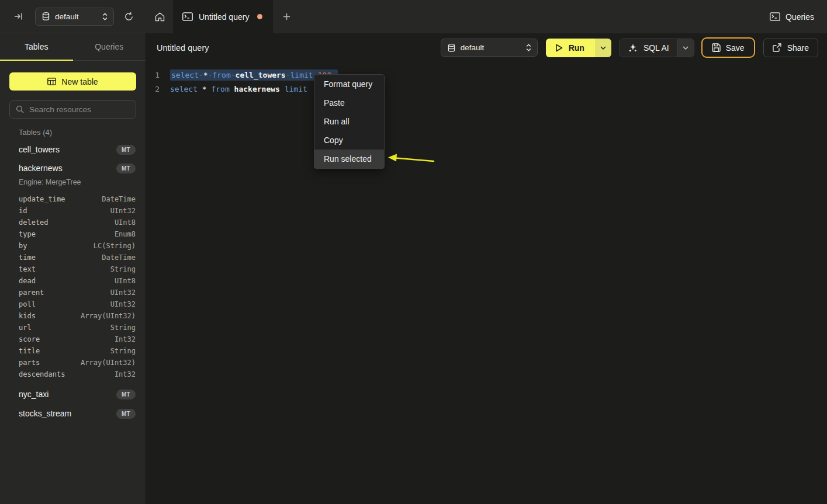 This screenshot has height=504, width=827. What do you see at coordinates (72, 258) in the screenshot?
I see `column-row: timeDateTime` at bounding box center [72, 258].